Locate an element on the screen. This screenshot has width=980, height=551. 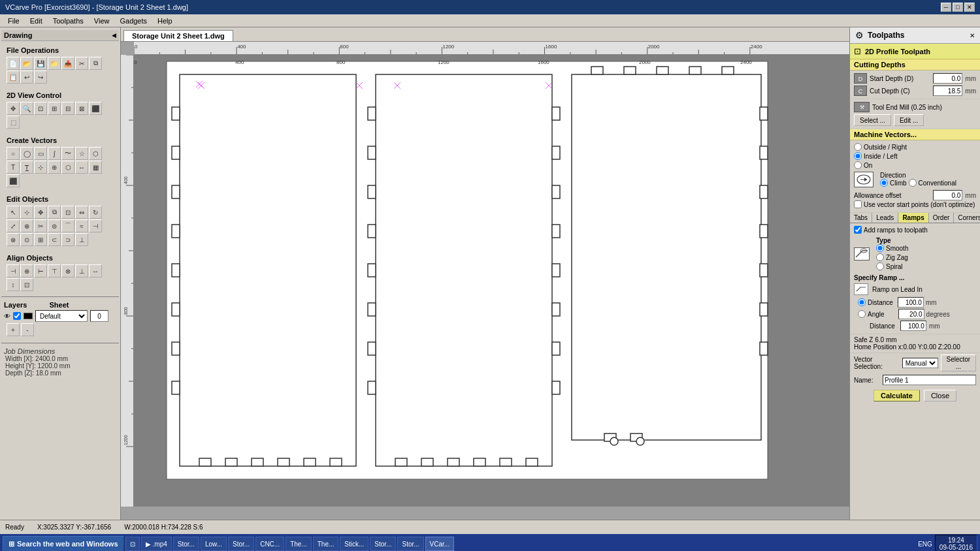
dist2-input is located at coordinates (913, 326).